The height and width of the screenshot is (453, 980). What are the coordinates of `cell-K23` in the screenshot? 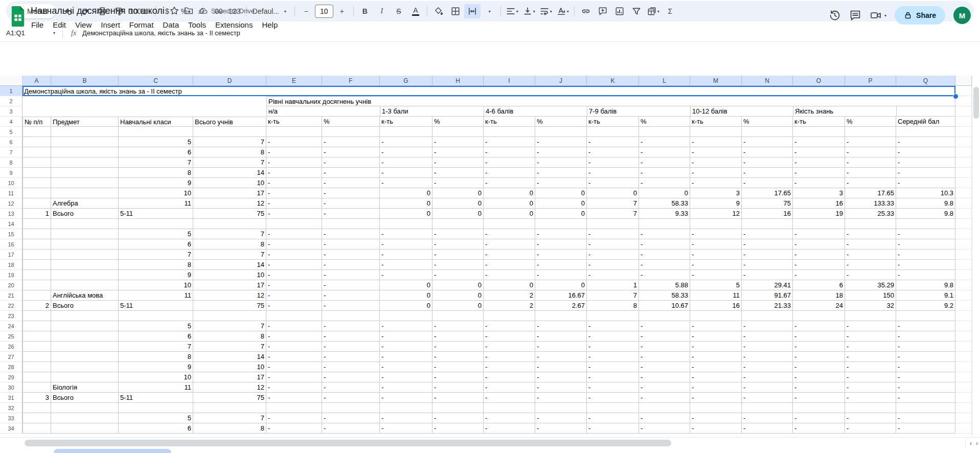 It's located at (613, 316).